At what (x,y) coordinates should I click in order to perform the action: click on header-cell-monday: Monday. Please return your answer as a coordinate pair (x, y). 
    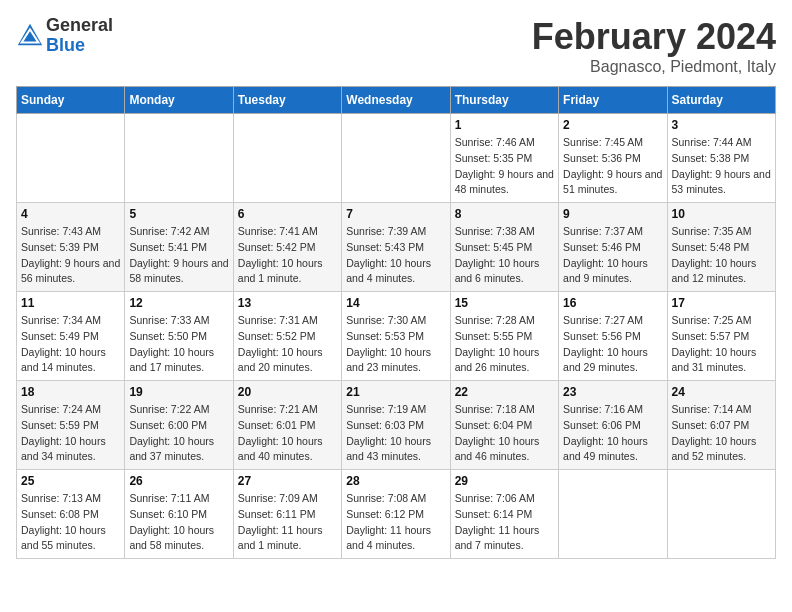
    Looking at the image, I should click on (179, 100).